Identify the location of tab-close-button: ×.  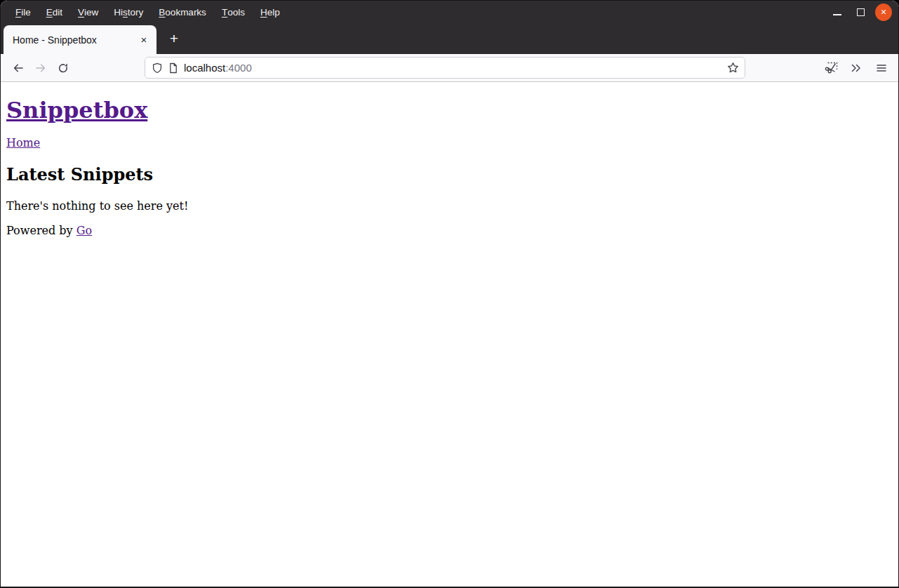
(144, 40).